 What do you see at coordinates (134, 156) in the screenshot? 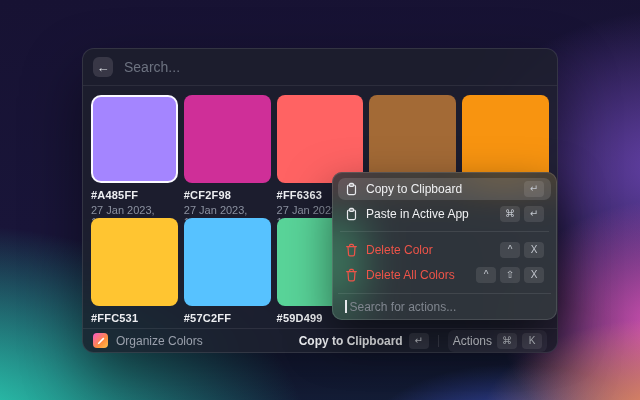
I see `color-cell: #A485FF27 Jan 2023, 16:05` at bounding box center [134, 156].